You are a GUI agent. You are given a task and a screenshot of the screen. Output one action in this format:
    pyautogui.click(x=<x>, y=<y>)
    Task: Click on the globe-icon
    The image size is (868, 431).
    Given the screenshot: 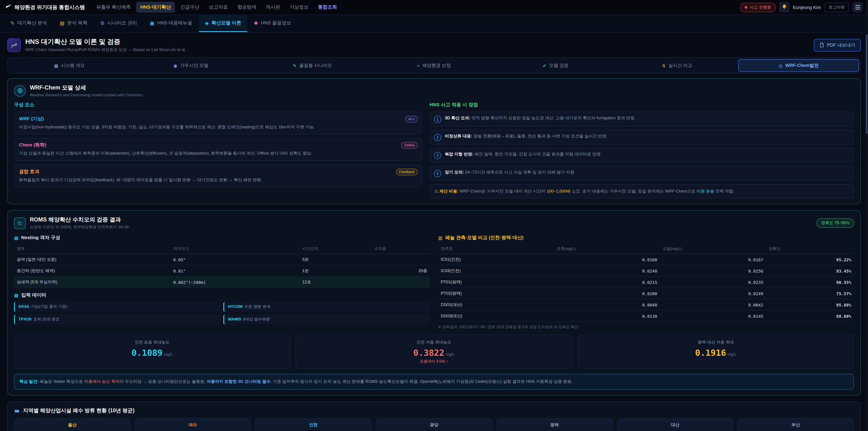 What is the action you would take?
    pyautogui.click(x=20, y=91)
    